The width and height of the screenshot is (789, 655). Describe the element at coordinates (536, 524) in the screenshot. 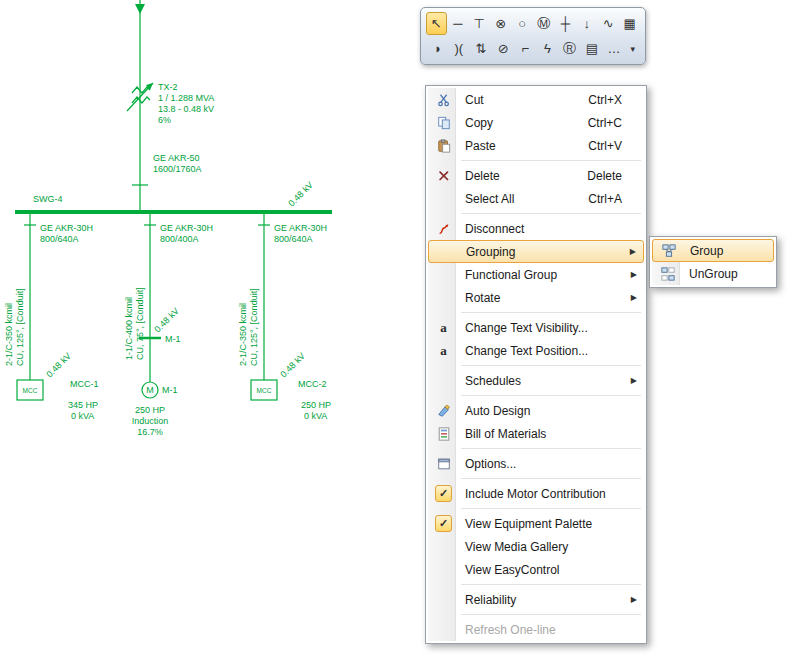

I see `menu-item-view-equipment-palette: ✓ View Equipment Palette` at that location.